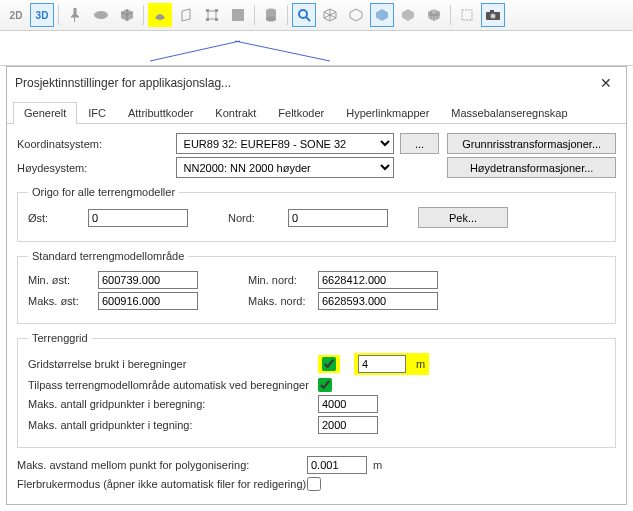  I want to click on autofit-checkbox, so click(325, 385).